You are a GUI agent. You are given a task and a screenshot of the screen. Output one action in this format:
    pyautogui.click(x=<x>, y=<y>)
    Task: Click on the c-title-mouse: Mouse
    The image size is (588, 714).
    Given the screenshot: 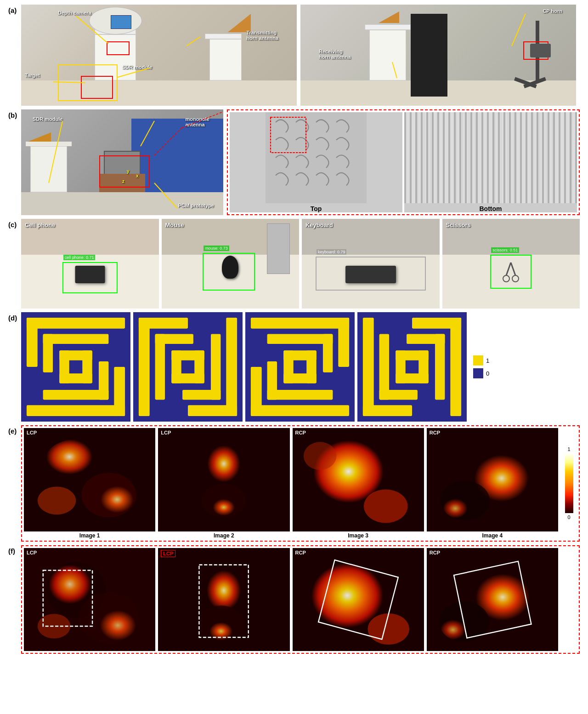 What is the action you would take?
    pyautogui.click(x=175, y=225)
    